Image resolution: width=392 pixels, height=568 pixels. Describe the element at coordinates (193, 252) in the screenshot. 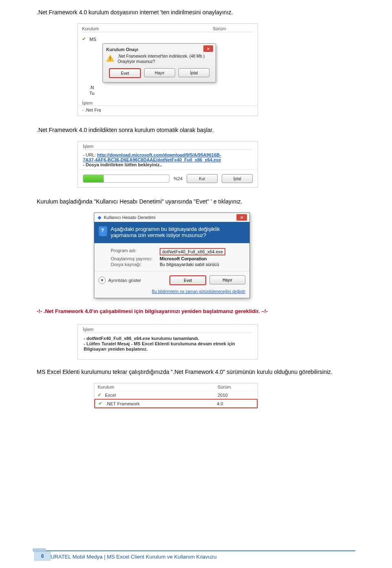

I see `prog-adi-value: dotNetFx40_Full_x86_x64.exe` at that location.